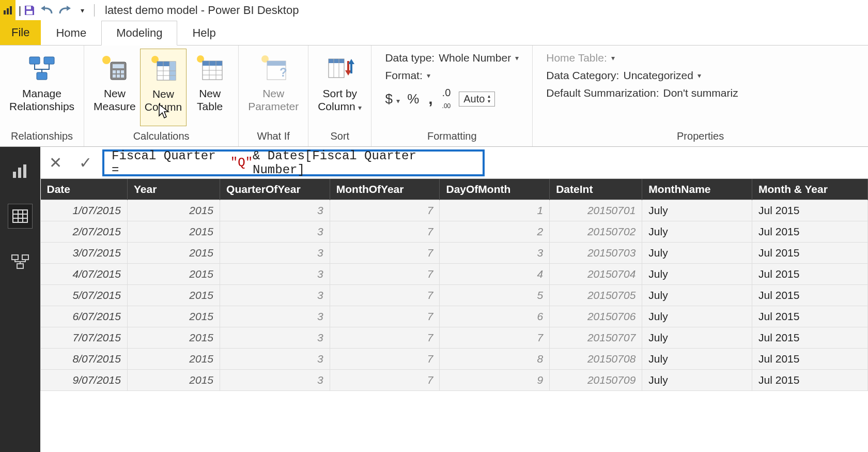  Describe the element at coordinates (140, 33) in the screenshot. I see `tab-modeling: Modeling` at that location.